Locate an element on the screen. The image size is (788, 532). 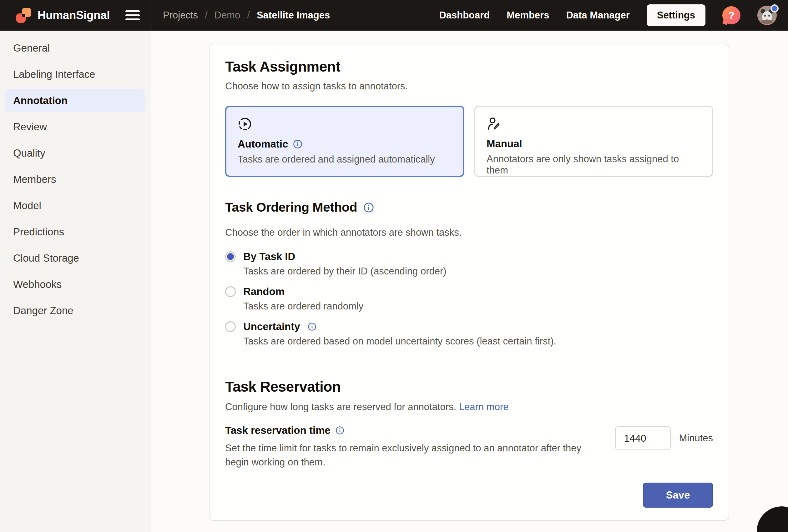
reservation-time-row: Task reservation time Set the time limit… is located at coordinates (469, 447).